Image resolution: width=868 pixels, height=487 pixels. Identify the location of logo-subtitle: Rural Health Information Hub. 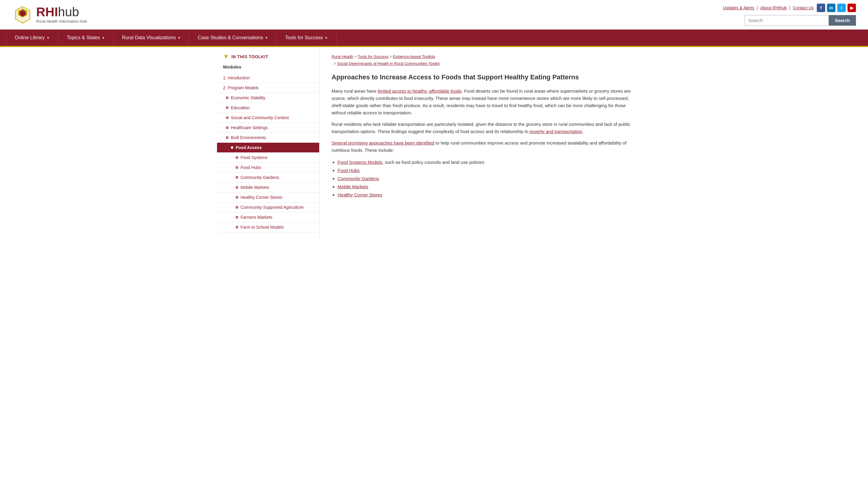
(61, 21).